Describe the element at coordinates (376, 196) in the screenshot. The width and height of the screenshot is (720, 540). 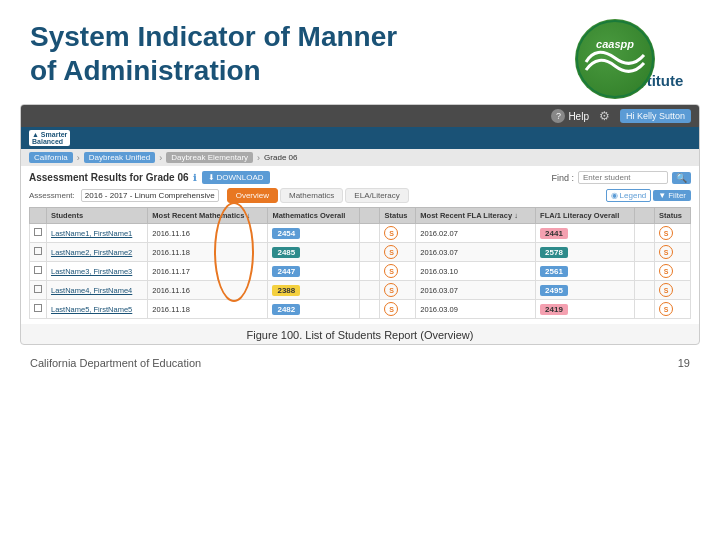
I see `tab-ela-literacy: ELA/Literacy` at that location.